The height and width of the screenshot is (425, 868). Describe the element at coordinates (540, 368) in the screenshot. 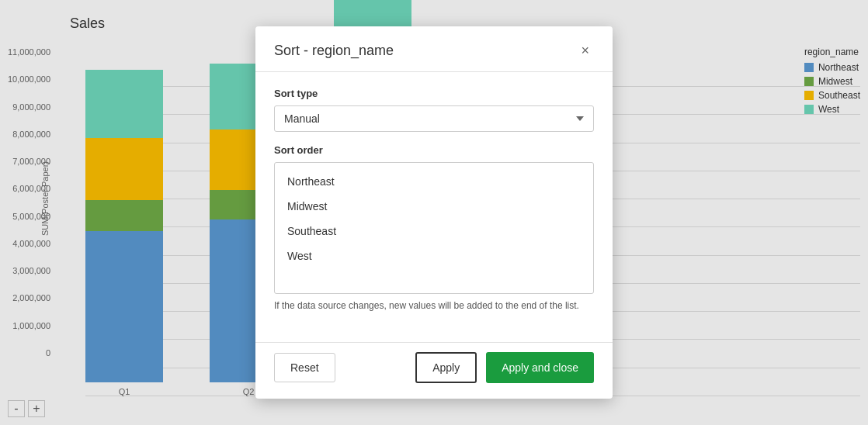

I see `apply-close-button: Apply and close` at that location.